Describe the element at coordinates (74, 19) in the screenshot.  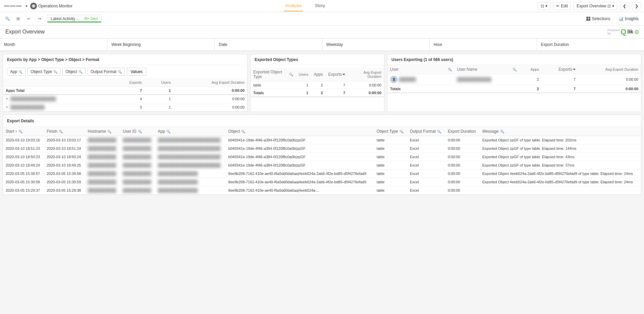
I see `activity-badge: Latest Activity ... 38+ Days` at that location.